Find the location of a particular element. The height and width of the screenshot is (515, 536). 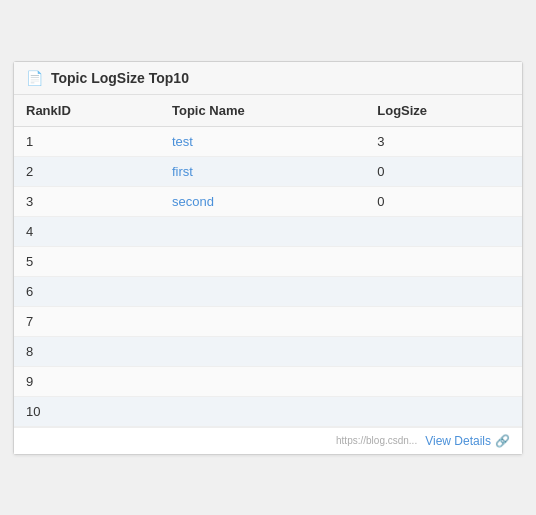

card-footer: https://blog.csdn... View Details 🔗 is located at coordinates (268, 440).